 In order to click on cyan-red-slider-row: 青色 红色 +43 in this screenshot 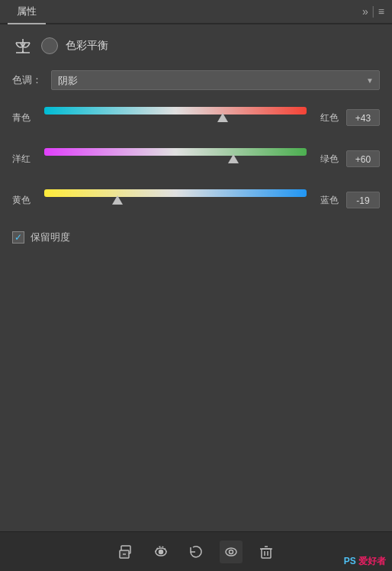, I will do `click(196, 118)`.